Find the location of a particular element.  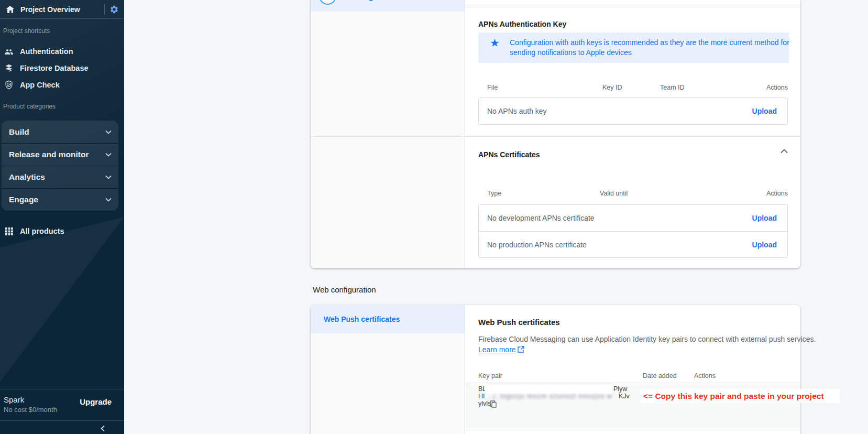

category-label: Release and monitor is located at coordinates (57, 155).